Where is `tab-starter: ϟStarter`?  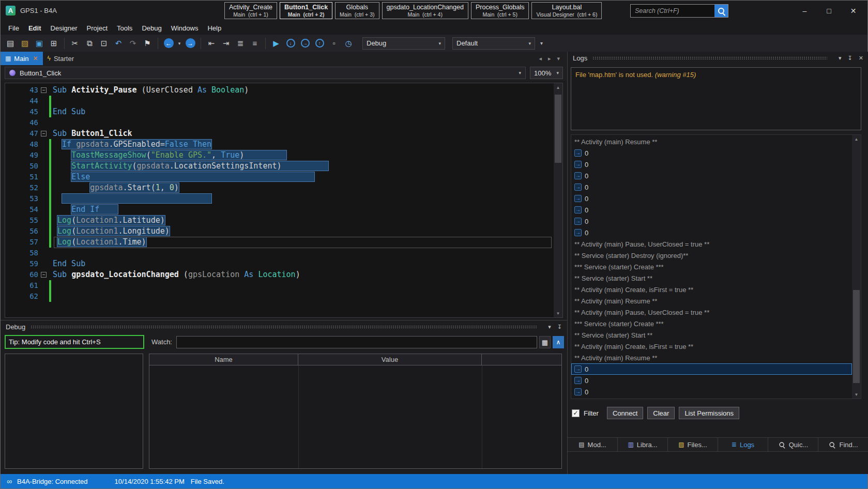
tab-starter: ϟStarter is located at coordinates (61, 58).